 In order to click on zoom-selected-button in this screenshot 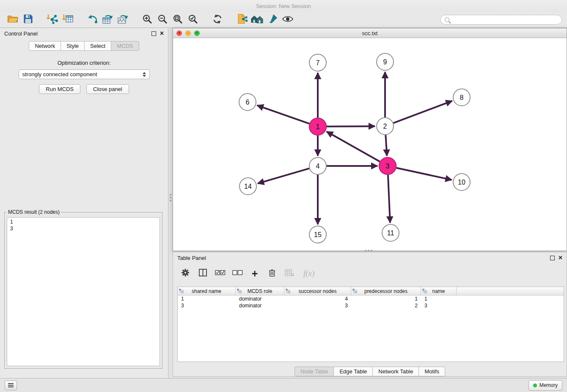, I will do `click(193, 20)`.